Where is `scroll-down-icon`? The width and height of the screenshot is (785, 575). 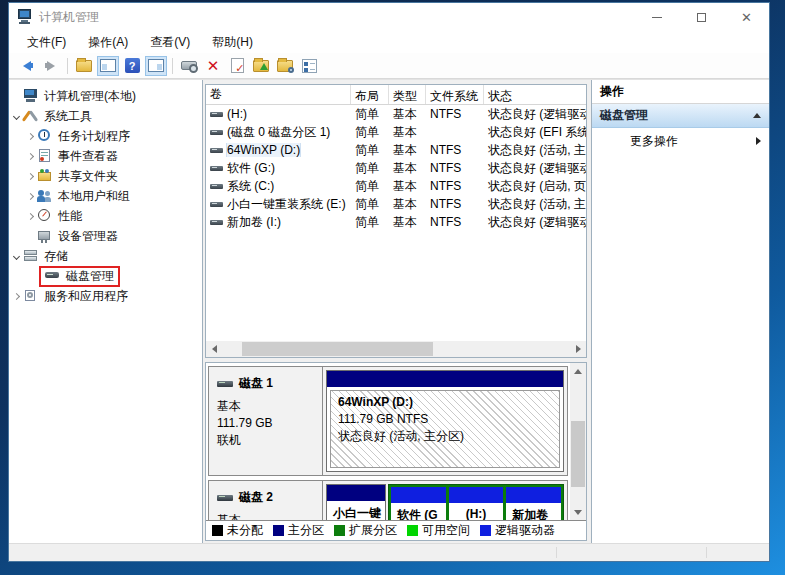
scroll-down-icon is located at coordinates (578, 512).